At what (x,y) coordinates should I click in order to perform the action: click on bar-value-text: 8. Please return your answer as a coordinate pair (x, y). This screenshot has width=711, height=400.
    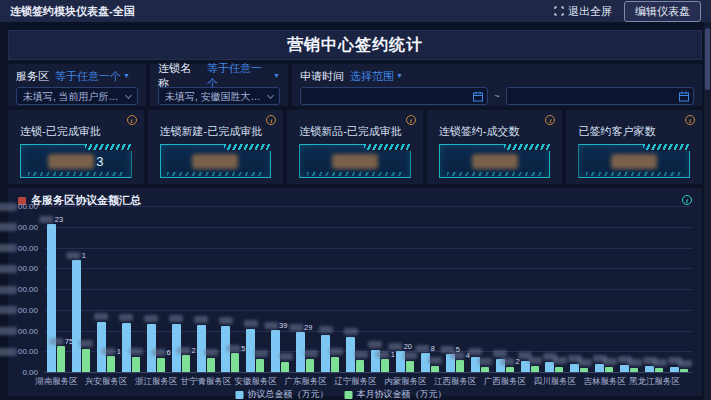
    Looking at the image, I should click on (433, 348).